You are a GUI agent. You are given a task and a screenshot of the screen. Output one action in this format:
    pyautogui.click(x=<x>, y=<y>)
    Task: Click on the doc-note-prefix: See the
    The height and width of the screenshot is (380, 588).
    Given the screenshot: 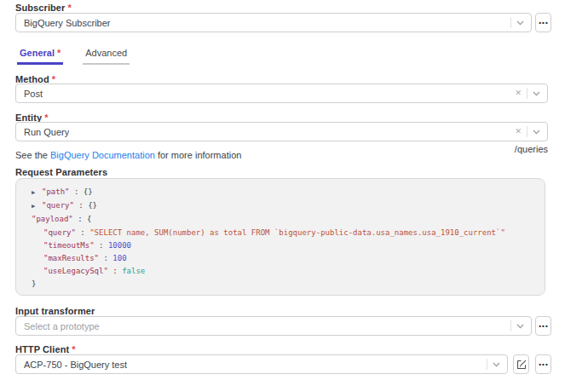 What is the action you would take?
    pyautogui.click(x=32, y=155)
    